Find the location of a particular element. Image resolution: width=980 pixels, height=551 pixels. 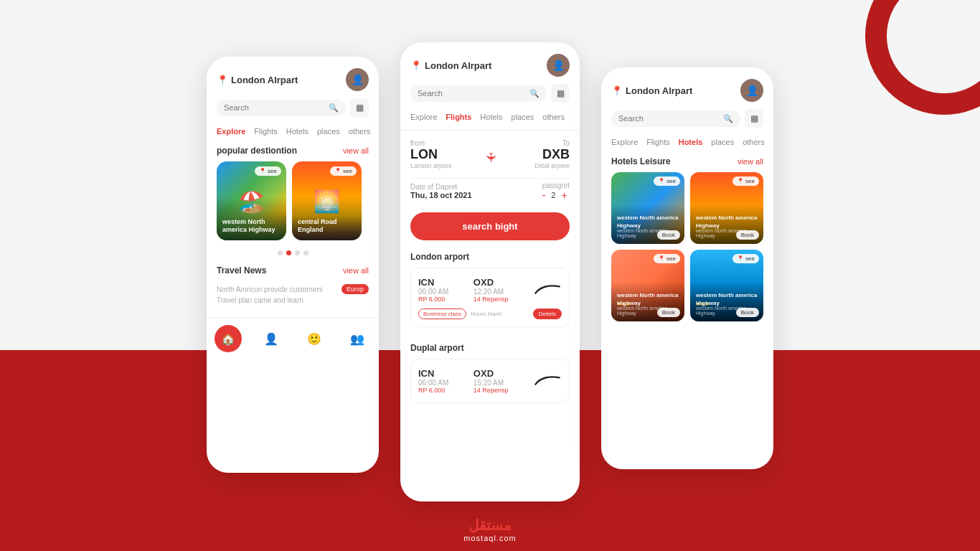

hotel-card-3: 📍see ★★★ westem North america Highway we… is located at coordinates (648, 286).